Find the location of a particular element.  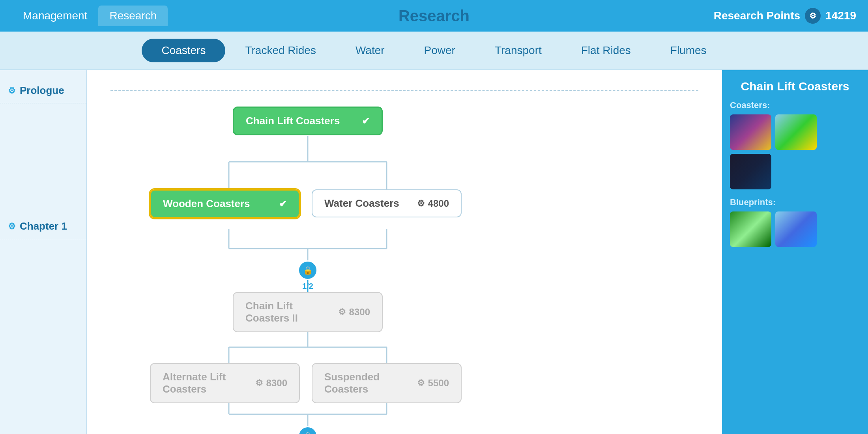

coasters-section-label: Coasters: is located at coordinates (795, 105).